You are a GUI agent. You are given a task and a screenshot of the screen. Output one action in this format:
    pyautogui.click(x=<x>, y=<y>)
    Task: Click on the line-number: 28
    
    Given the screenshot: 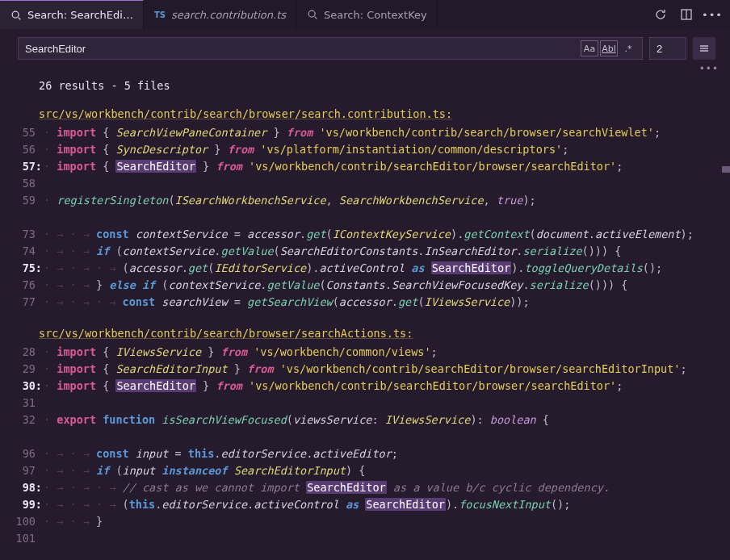 What is the action you would take?
    pyautogui.click(x=26, y=352)
    